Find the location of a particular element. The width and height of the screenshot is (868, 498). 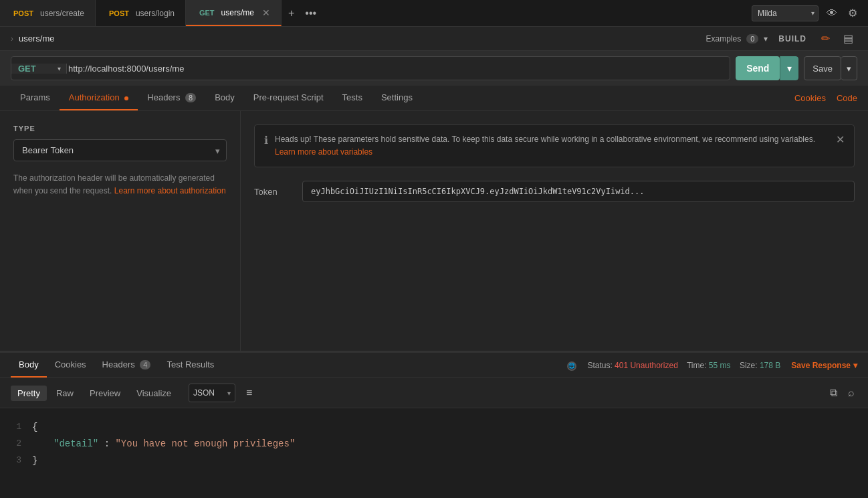

globe-icon: 🌐 is located at coordinates (572, 365).